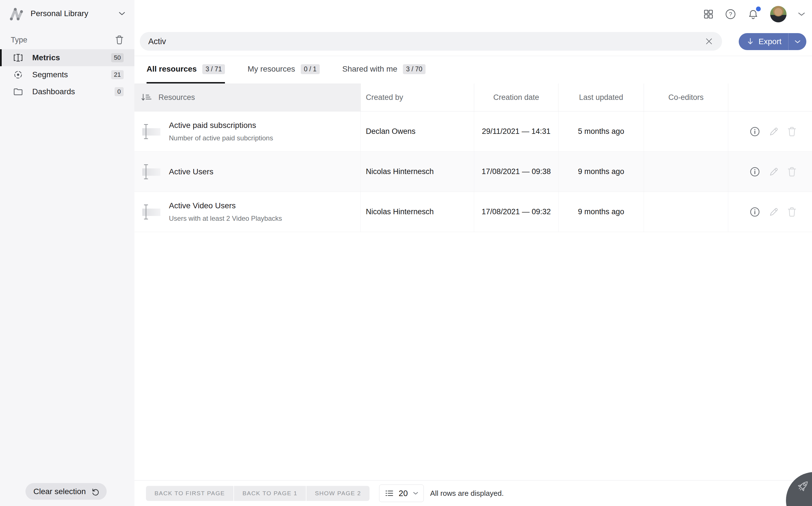 The height and width of the screenshot is (506, 812). Describe the element at coordinates (601, 97) in the screenshot. I see `column-header-last-updated: Last updated` at that location.